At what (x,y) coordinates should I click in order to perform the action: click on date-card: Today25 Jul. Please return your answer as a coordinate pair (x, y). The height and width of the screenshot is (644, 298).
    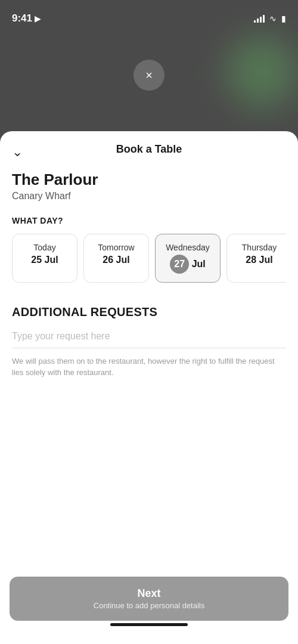
    Looking at the image, I should click on (45, 258).